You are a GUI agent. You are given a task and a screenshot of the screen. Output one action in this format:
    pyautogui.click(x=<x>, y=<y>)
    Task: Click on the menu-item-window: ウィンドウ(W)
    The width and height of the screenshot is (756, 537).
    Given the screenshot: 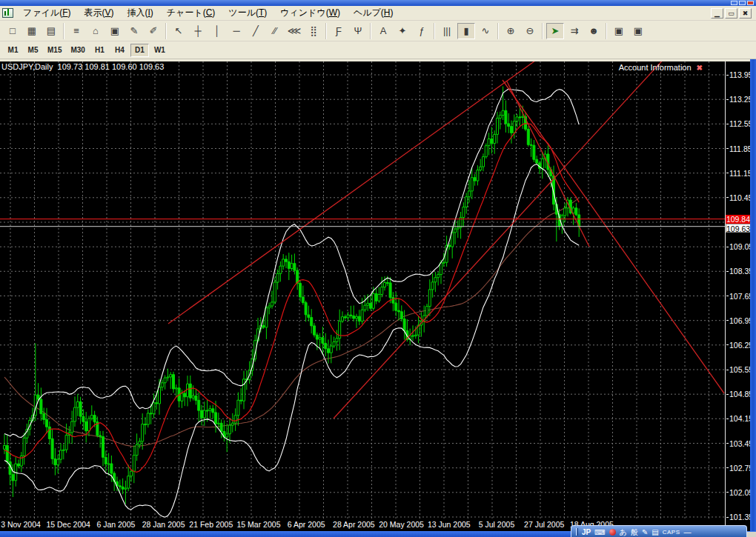 What is the action you would take?
    pyautogui.click(x=310, y=13)
    